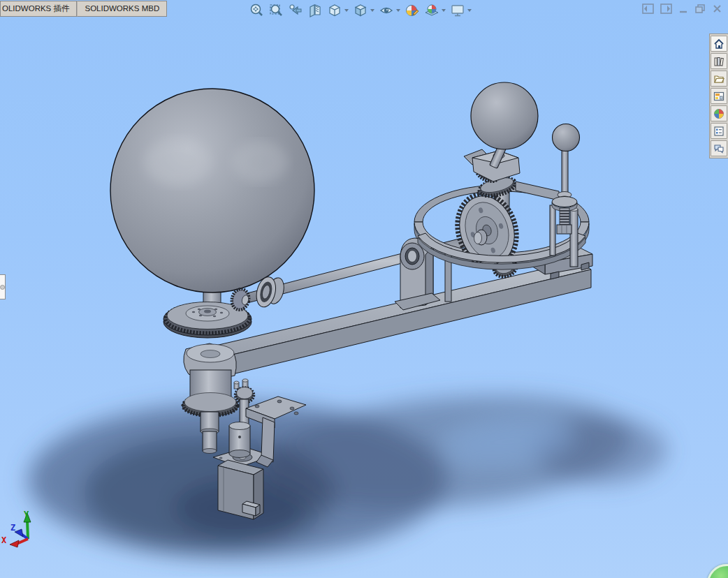  I want to click on edit-appearance-icon, so click(412, 10).